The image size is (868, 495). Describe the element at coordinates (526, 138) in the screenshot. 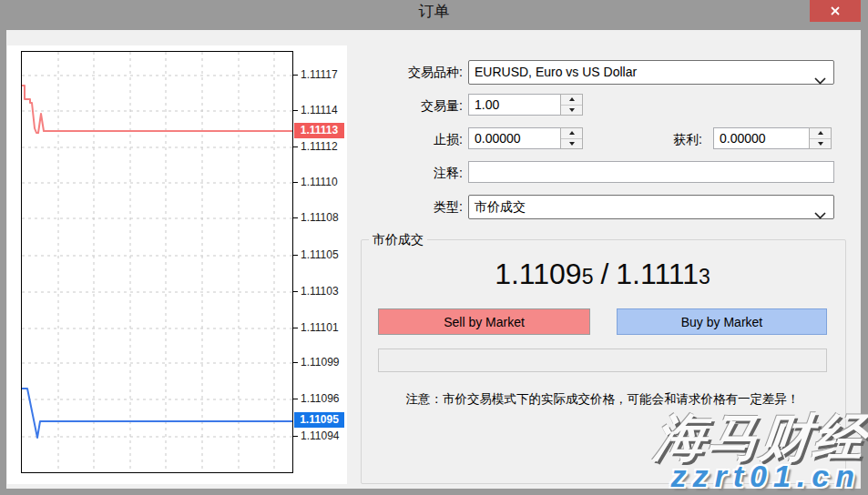

I see `stoploss-field-wrap` at that location.